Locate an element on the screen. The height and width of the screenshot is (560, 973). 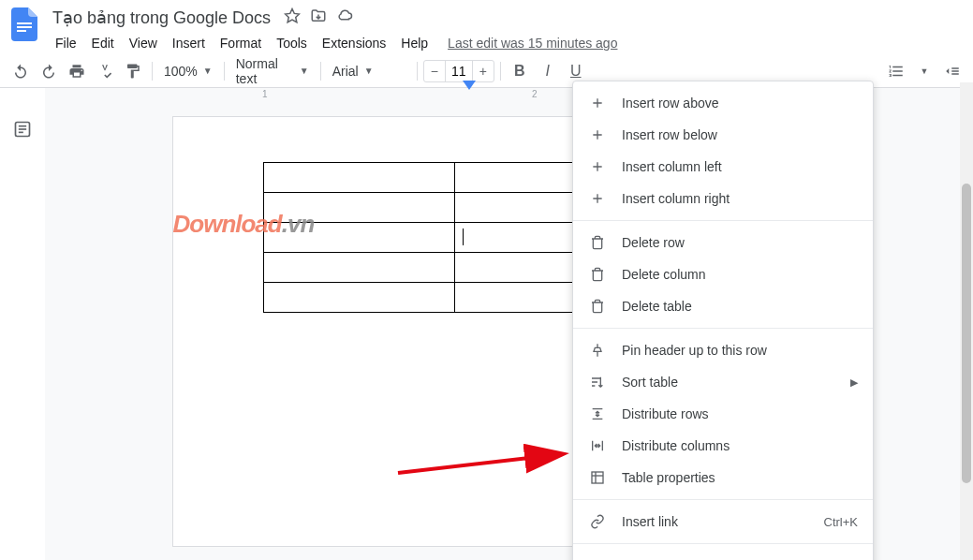
ctx-delete-table: Delete table is located at coordinates (723, 306).